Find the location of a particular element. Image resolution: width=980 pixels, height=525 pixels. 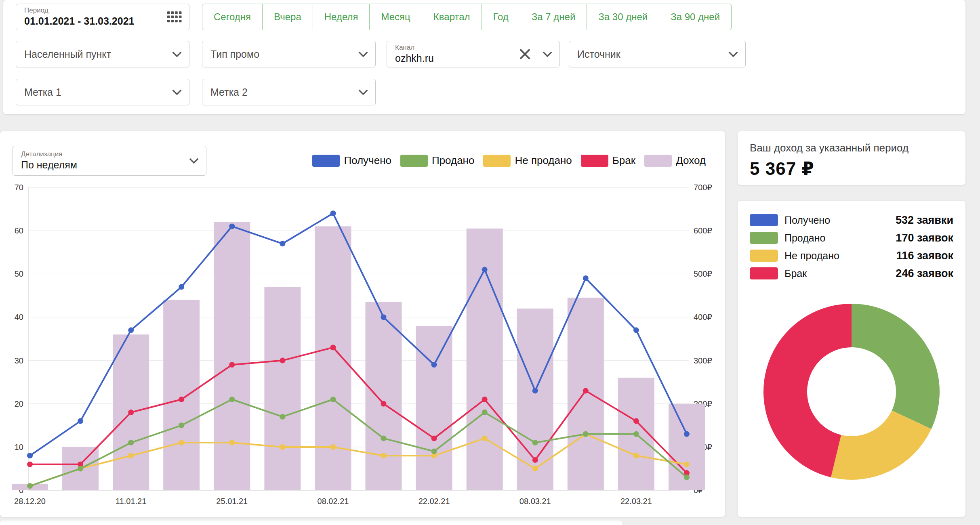

calendar-icon is located at coordinates (175, 17).